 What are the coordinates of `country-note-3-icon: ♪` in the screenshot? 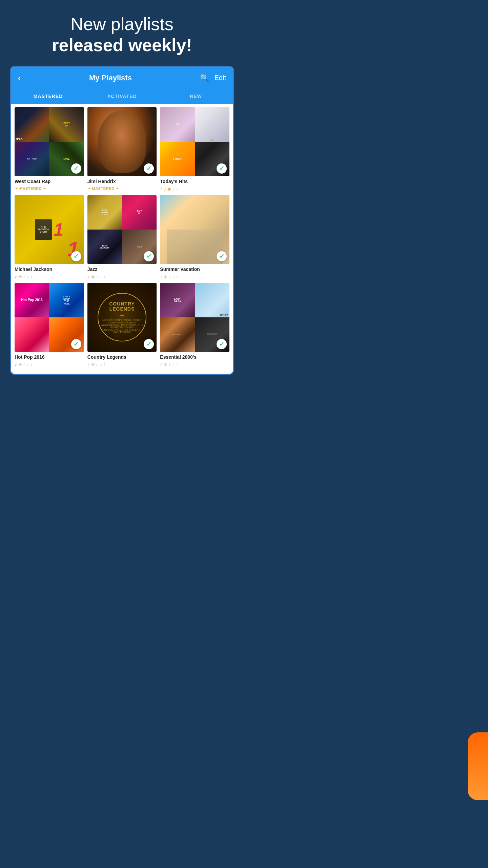 It's located at (101, 364).